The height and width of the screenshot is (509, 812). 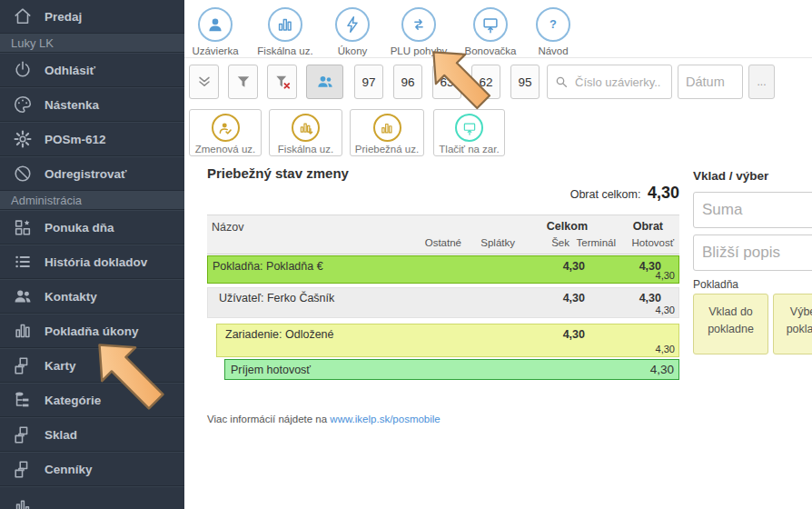 What do you see at coordinates (282, 82) in the screenshot?
I see `filter-button-funnel-x` at bounding box center [282, 82].